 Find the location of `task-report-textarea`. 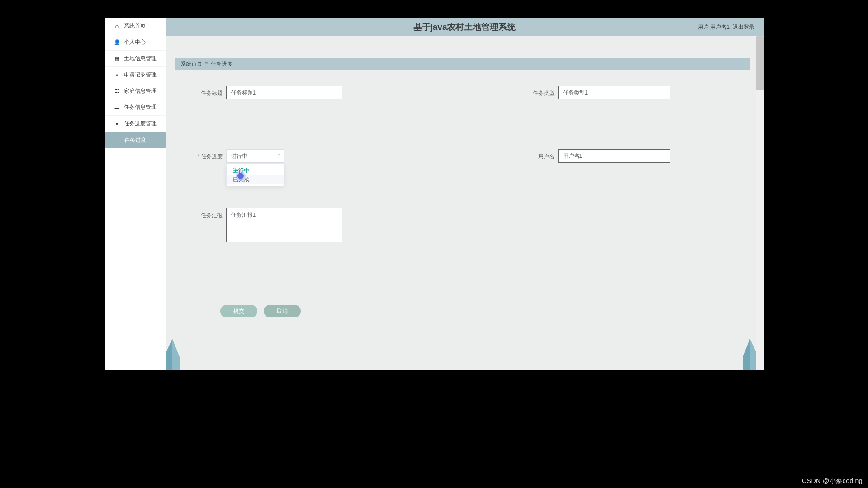

task-report-textarea is located at coordinates (284, 225).